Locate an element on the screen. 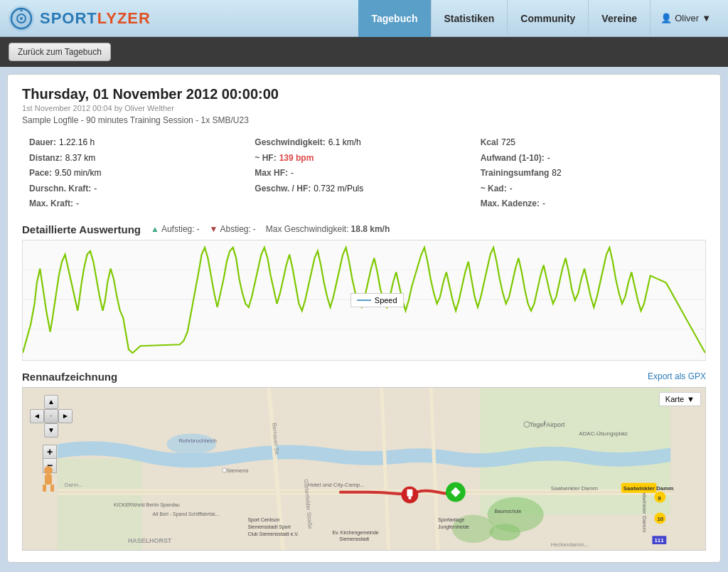 The height and width of the screenshot is (572, 728). svg-text: ℹ is located at coordinates (545, 423).